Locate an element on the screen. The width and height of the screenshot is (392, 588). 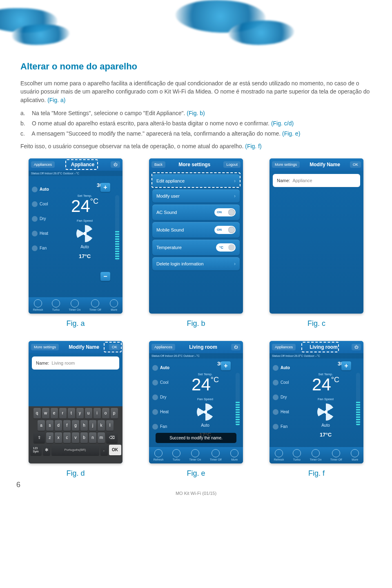
key-r: r is located at coordinates (63, 413).